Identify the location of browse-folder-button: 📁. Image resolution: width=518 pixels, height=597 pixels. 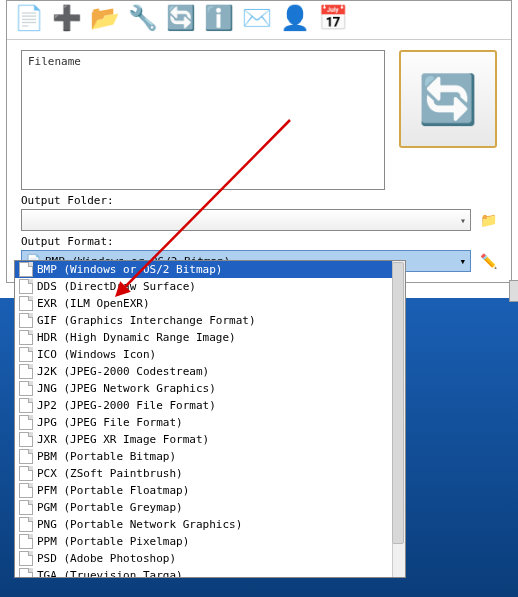
(488, 220).